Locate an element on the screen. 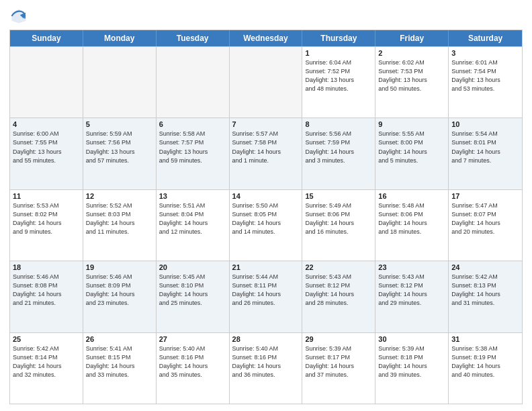  day-number: 10 is located at coordinates (485, 124).